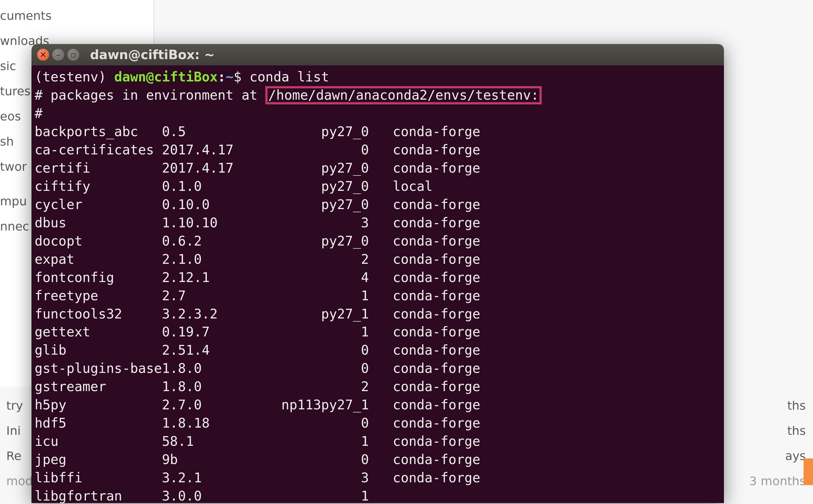 The image size is (813, 504). I want to click on pkg-name: libgfortran, so click(98, 495).